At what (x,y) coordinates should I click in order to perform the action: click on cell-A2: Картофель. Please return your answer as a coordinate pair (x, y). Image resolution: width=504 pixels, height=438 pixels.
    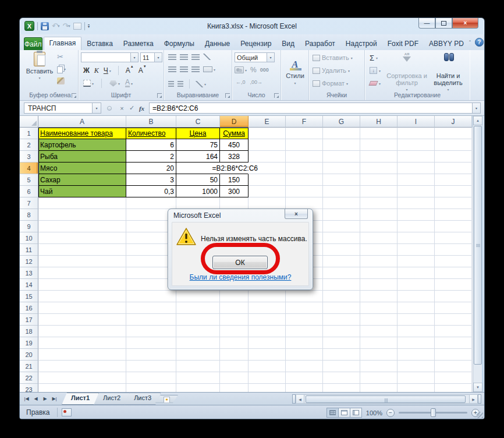
    Looking at the image, I should click on (83, 145).